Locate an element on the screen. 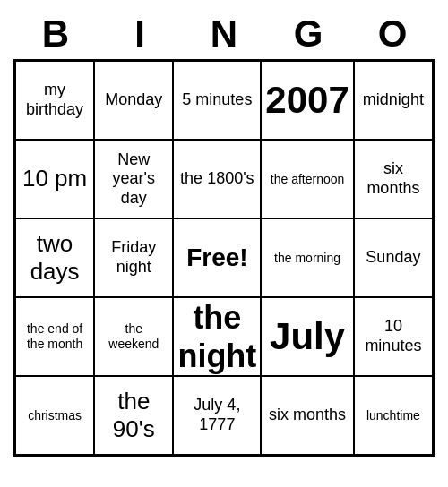 This screenshot has height=487, width=448. cell-1-3: the afternoon is located at coordinates (306, 179).